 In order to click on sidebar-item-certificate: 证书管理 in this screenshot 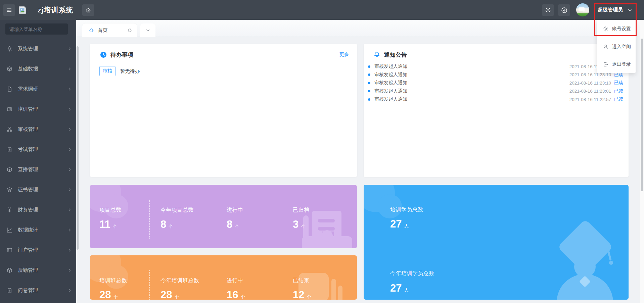, I will do `click(38, 190)`.